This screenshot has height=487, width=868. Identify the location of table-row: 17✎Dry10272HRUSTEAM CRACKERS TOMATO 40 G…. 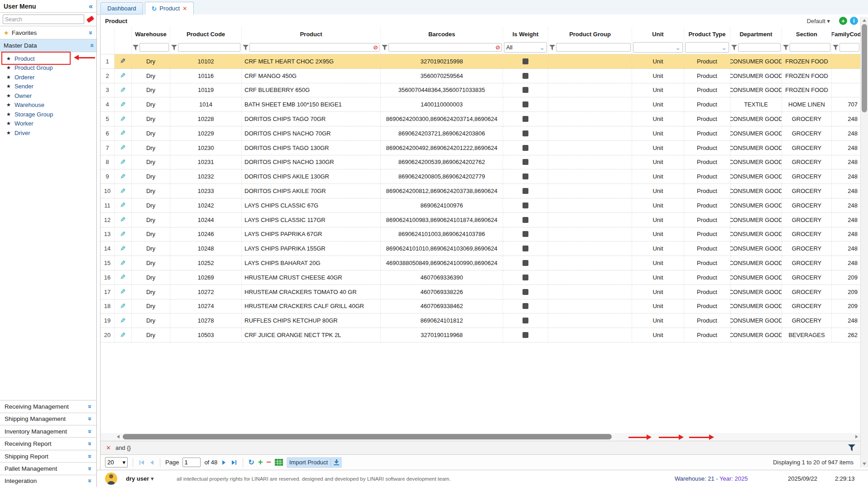
(481, 292).